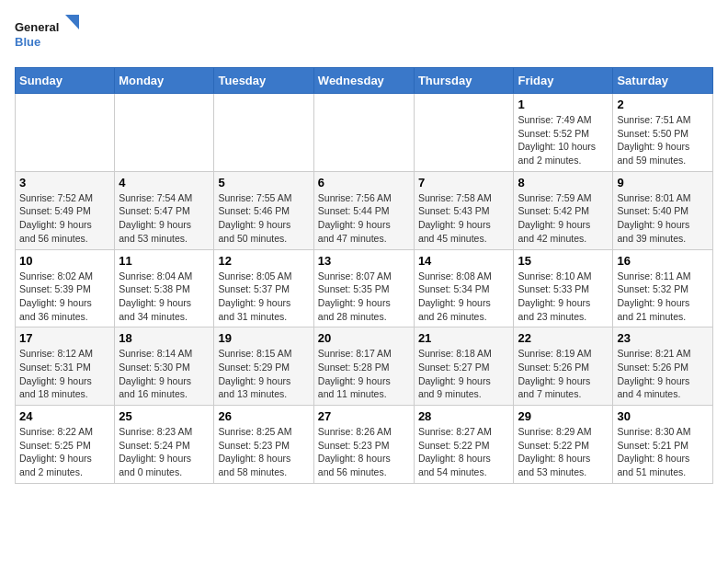 This screenshot has height=563, width=728. I want to click on weekday-header-friday: Friday, so click(563, 81).